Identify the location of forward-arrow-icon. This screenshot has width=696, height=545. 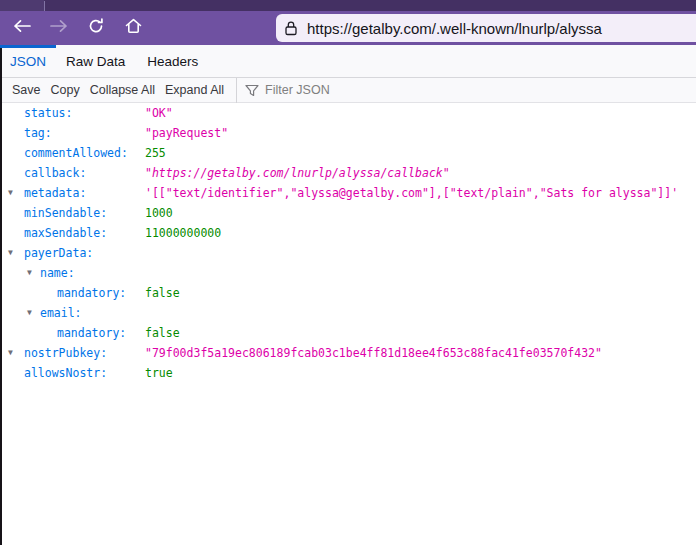
(59, 28).